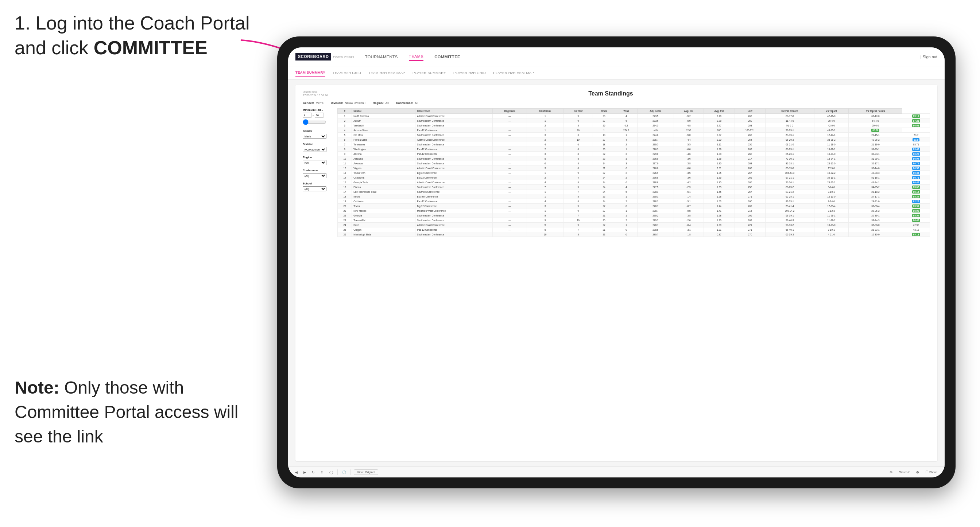 Image resolution: width=980 pixels, height=527 pixels. What do you see at coordinates (416, 57) in the screenshot?
I see `nav-teams: TEAMS` at bounding box center [416, 57].